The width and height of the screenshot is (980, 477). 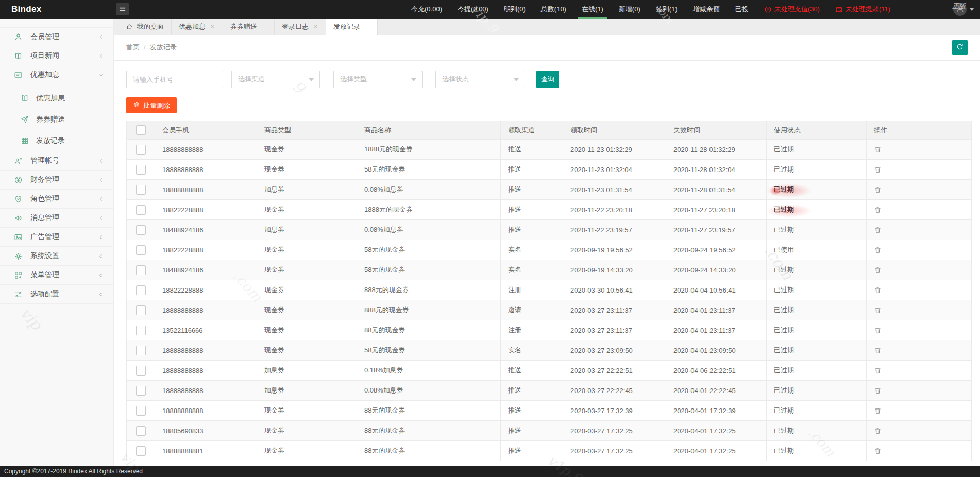 What do you see at coordinates (300, 27) in the screenshot?
I see `tab-login-logs: 登录日志` at bounding box center [300, 27].